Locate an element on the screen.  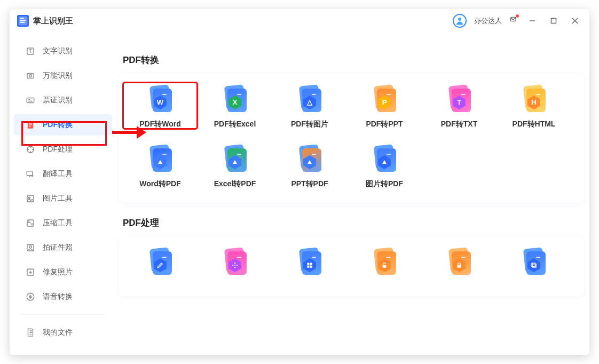
feature-badge-icon: X is located at coordinates (235, 102).